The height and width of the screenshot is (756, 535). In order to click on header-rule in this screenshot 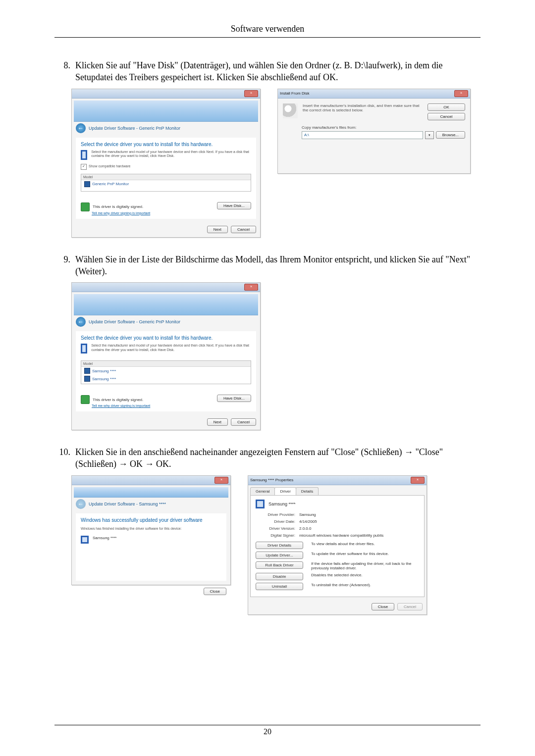, I will do `click(268, 38)`.